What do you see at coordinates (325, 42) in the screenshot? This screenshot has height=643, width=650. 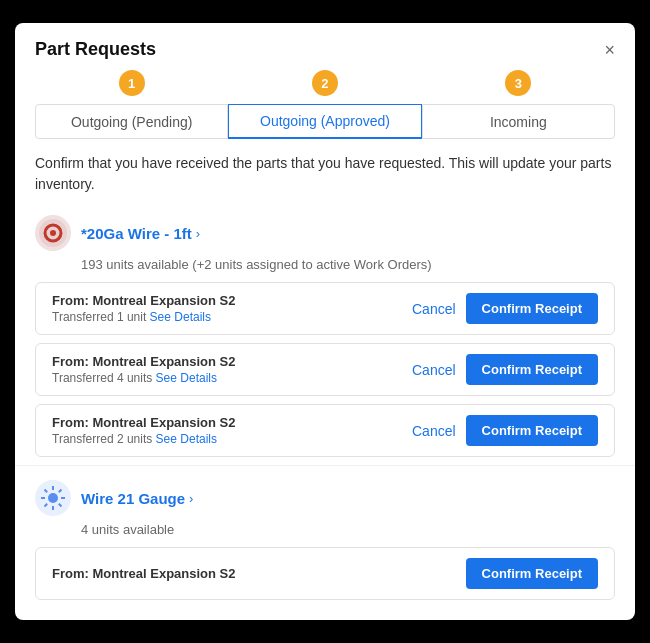 I see `modal-header: Part Requests ×` at bounding box center [325, 42].